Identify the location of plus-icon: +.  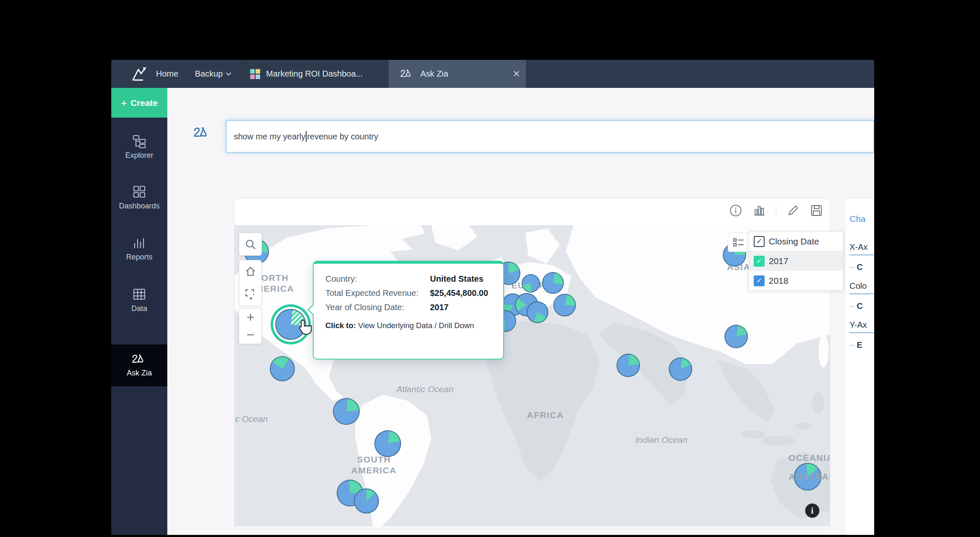
(124, 103).